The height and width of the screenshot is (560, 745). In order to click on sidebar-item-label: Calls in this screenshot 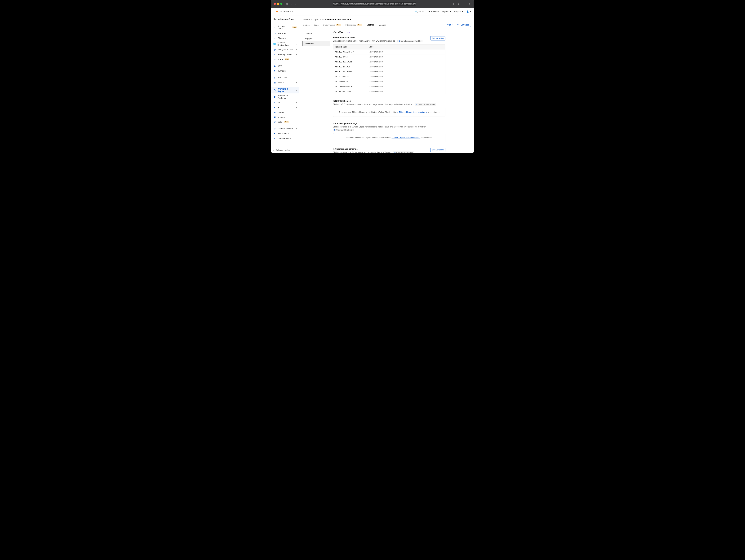, I will do `click(280, 122)`.